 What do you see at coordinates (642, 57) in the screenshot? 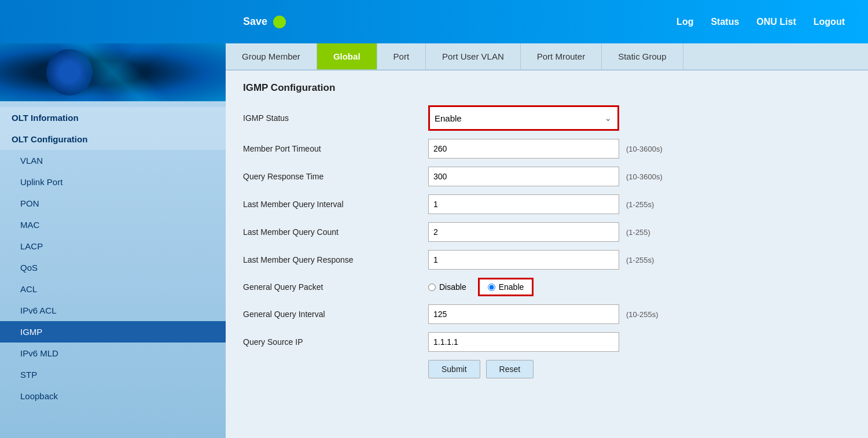
I see `tab-static-group: Static Group` at bounding box center [642, 57].